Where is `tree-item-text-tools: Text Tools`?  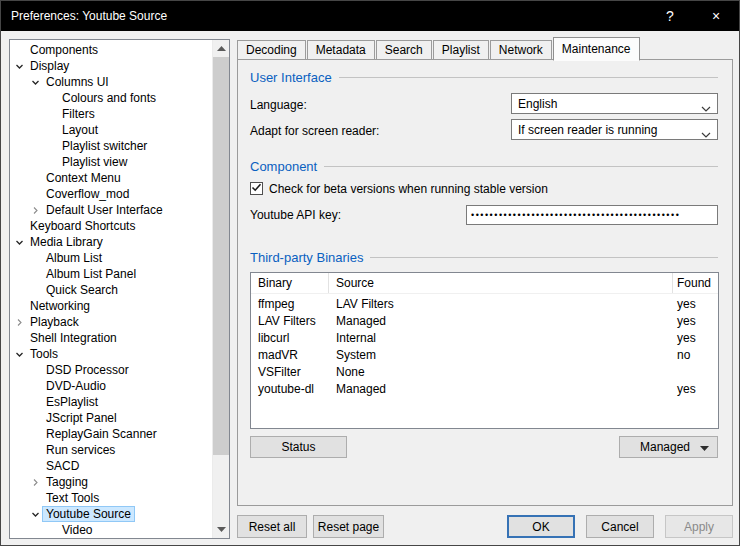 tree-item-text-tools: Text Tools is located at coordinates (120, 498).